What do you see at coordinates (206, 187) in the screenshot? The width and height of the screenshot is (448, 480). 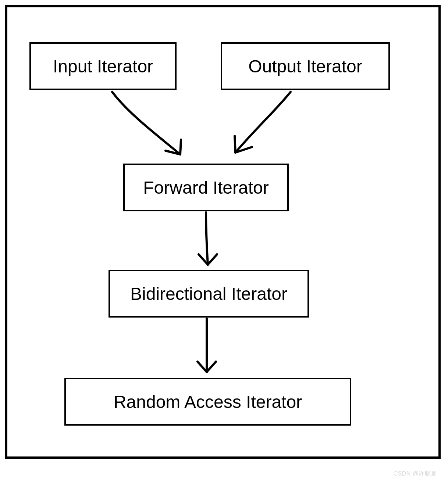 I see `node-label: Forward Iterator` at bounding box center [206, 187].